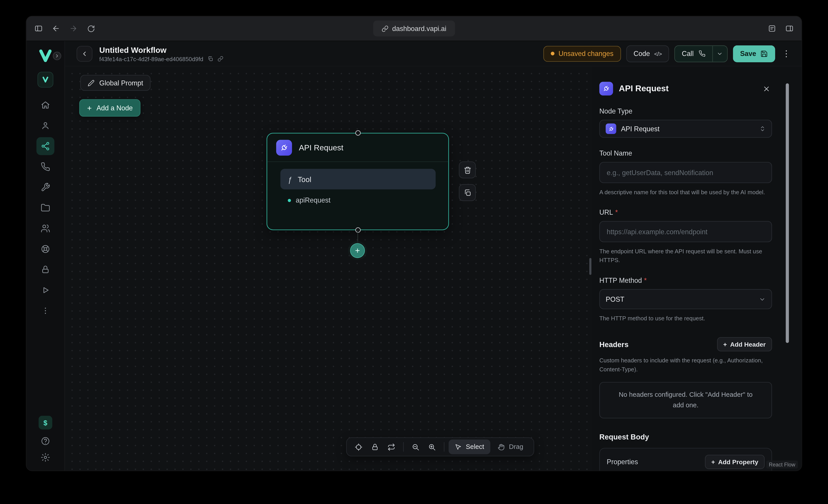 This screenshot has width=828, height=504. Describe the element at coordinates (110, 108) in the screenshot. I see `add-node-button: + Add a Node` at that location.